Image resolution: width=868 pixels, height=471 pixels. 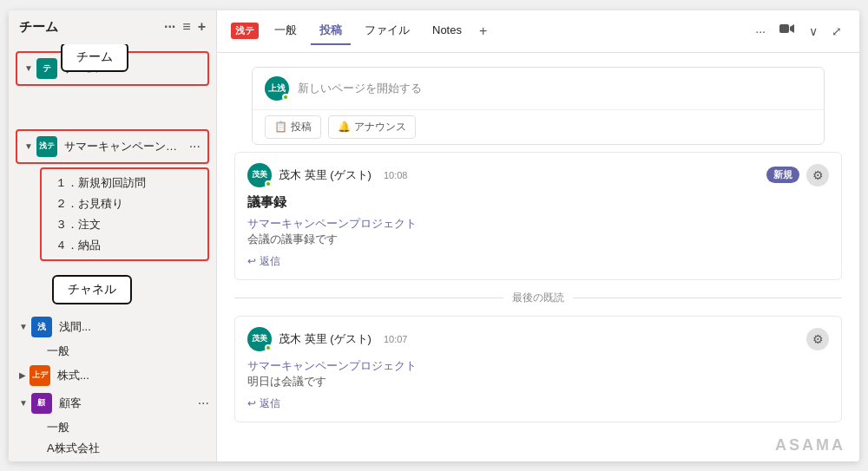 I want to click on channel-list-kokyaku: 一般 A株式会社 Bコーポレーション C商事, so click(x=113, y=439).